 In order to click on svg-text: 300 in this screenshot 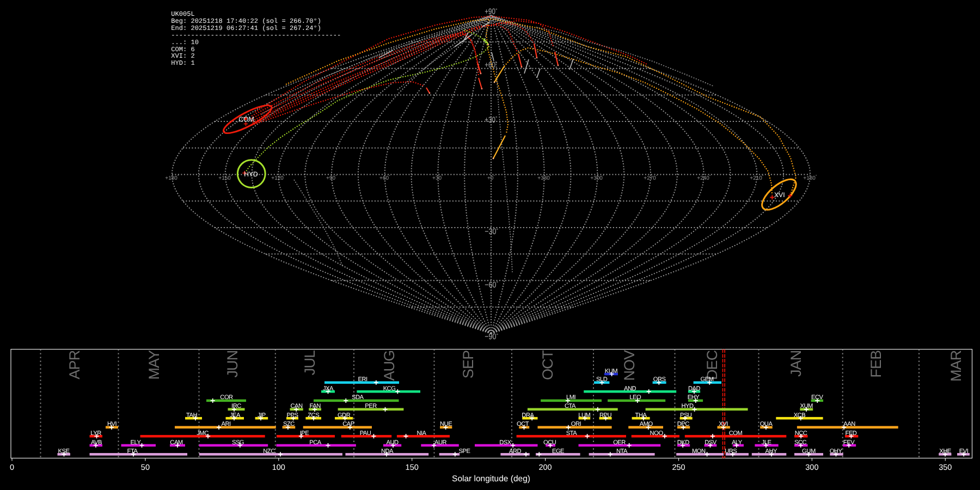, I will do `click(812, 468)`.